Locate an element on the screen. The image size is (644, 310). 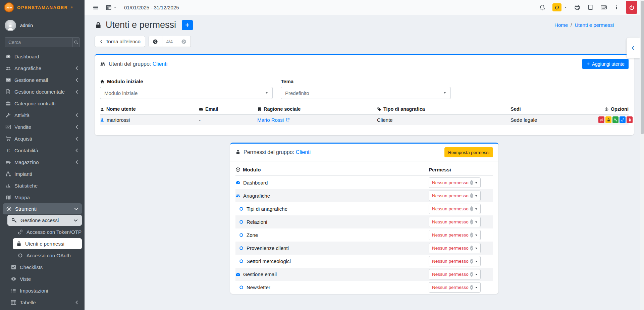
sidebar-item-magazzino: Magazzino is located at coordinates (42, 162).